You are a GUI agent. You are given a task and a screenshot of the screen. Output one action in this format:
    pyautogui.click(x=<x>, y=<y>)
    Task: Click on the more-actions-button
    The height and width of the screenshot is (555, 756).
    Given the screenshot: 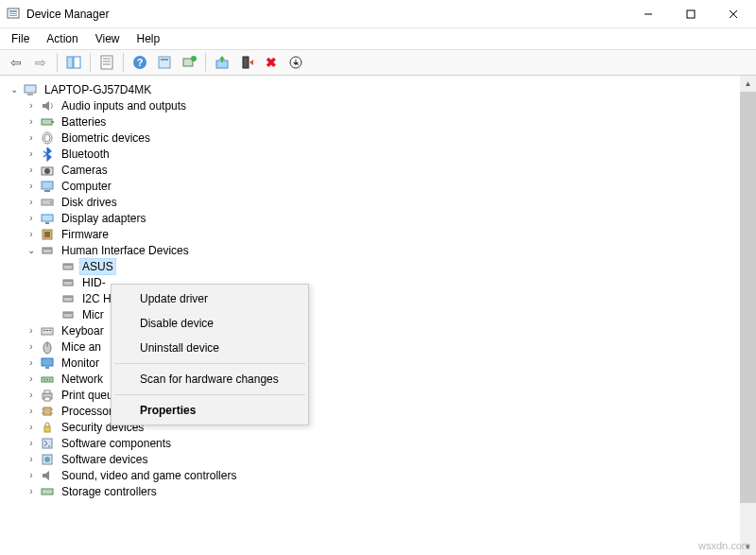 What is the action you would take?
    pyautogui.click(x=296, y=62)
    